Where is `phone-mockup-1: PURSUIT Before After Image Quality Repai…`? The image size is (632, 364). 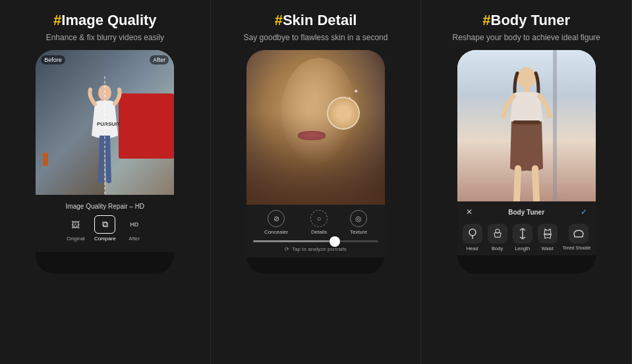 phone-mockup-1: PURSUIT Before After Image Quality Repai… is located at coordinates (105, 162).